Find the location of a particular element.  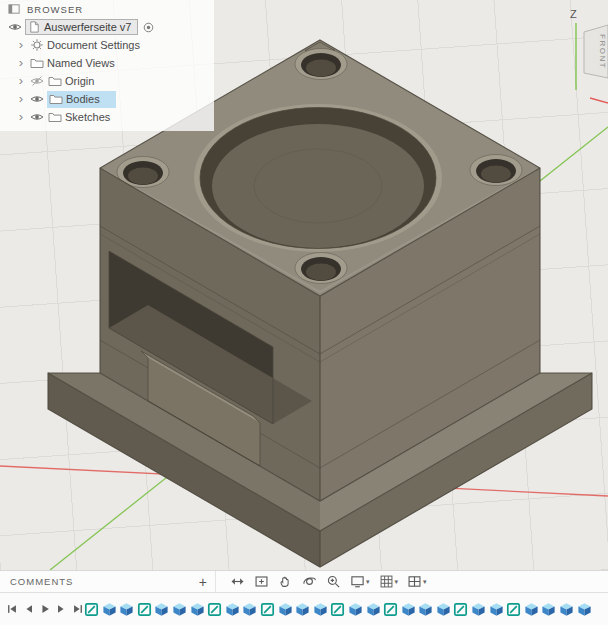

timeline-feature-19-extrude is located at coordinates (408, 610).